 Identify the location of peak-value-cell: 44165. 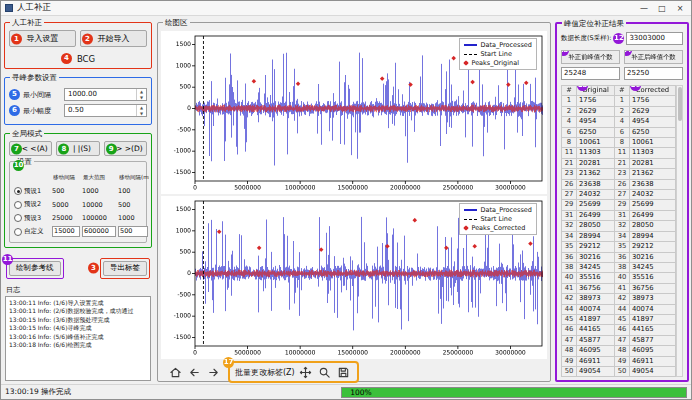
(596, 330).